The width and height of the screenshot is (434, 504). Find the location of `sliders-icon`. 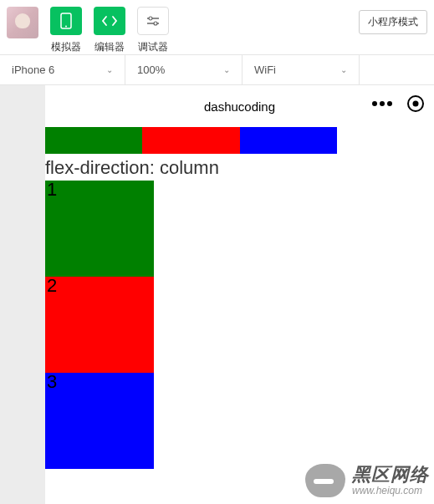

sliders-icon is located at coordinates (153, 21).